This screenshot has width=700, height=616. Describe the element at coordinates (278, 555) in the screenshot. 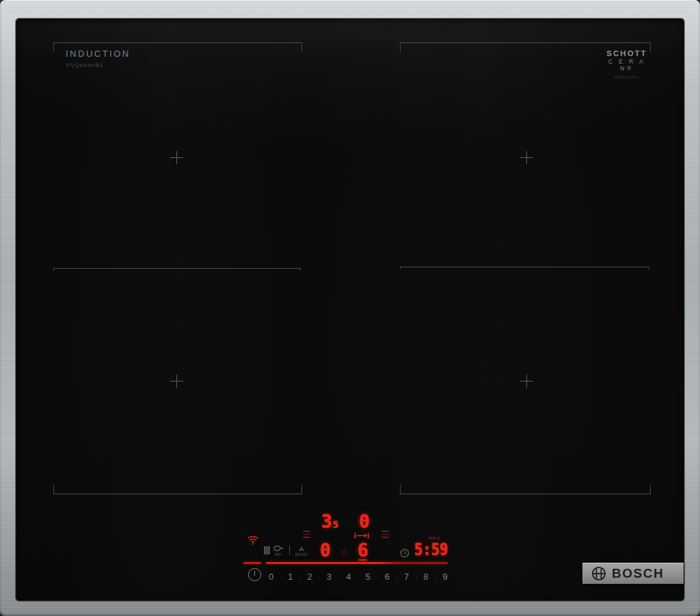

I see `fry-sensor-label: FRY` at that location.